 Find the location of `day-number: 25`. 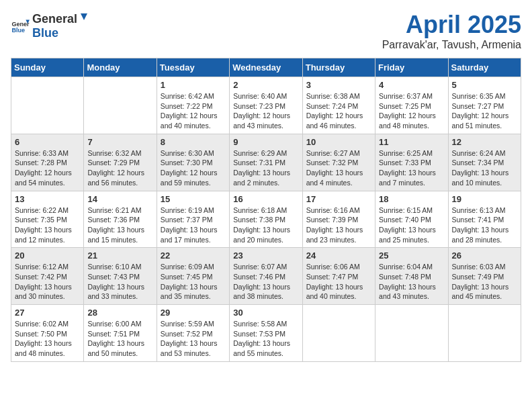

day-number: 25 is located at coordinates (411, 255).